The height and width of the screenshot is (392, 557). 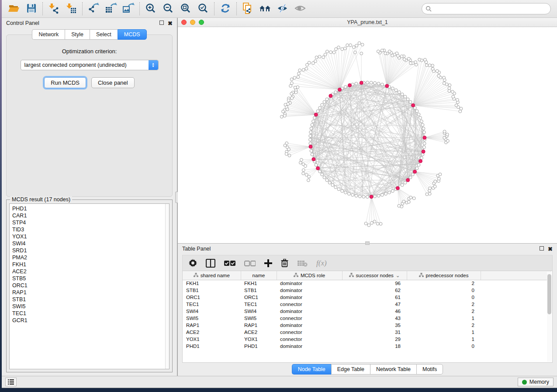 I want to click on import-table-button, so click(x=71, y=9).